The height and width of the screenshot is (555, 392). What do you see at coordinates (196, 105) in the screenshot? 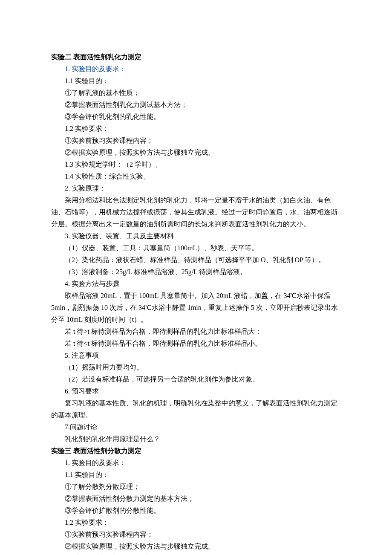
I see `exp2-obj-2: ②掌握表面活性剂乳化力测试基本方法；` at bounding box center [196, 105].